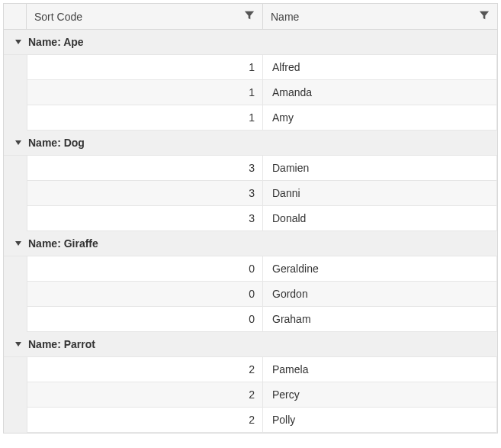 This screenshot has height=448, width=501. Describe the element at coordinates (380, 193) in the screenshot. I see `cell-name: Danni` at that location.